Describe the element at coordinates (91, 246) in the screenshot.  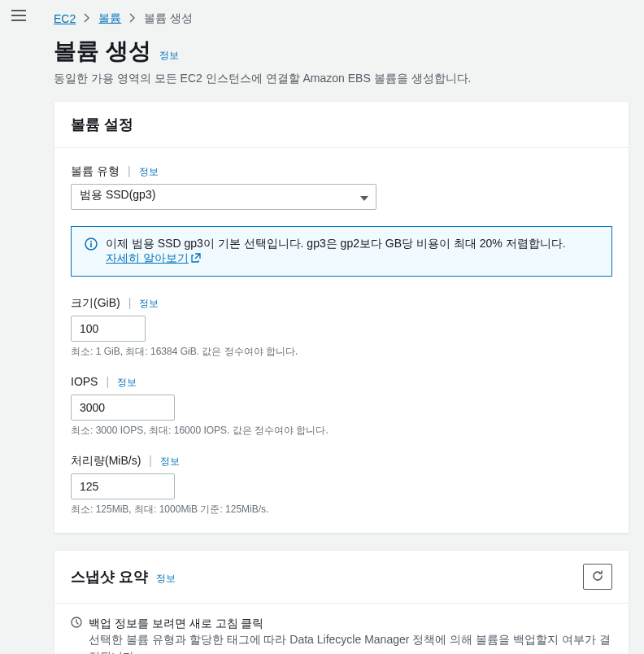
I see `info-icon` at that location.